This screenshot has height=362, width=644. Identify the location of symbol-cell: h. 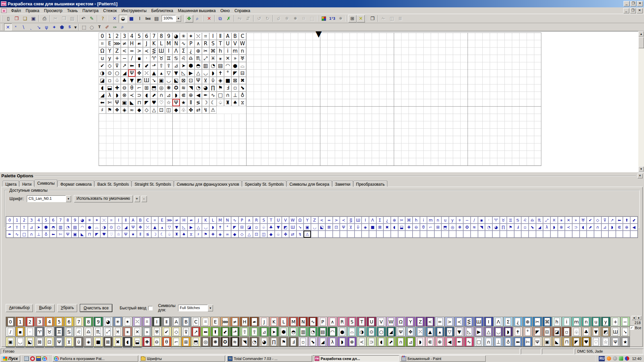
(416, 220).